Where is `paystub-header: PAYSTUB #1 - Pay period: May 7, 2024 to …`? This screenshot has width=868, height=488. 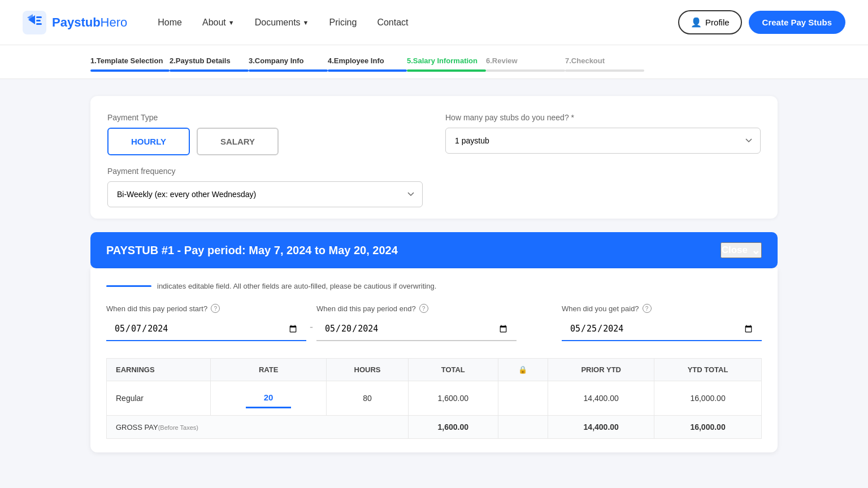
paystub-header: PAYSTUB #1 - Pay period: May 7, 2024 to … is located at coordinates (434, 250).